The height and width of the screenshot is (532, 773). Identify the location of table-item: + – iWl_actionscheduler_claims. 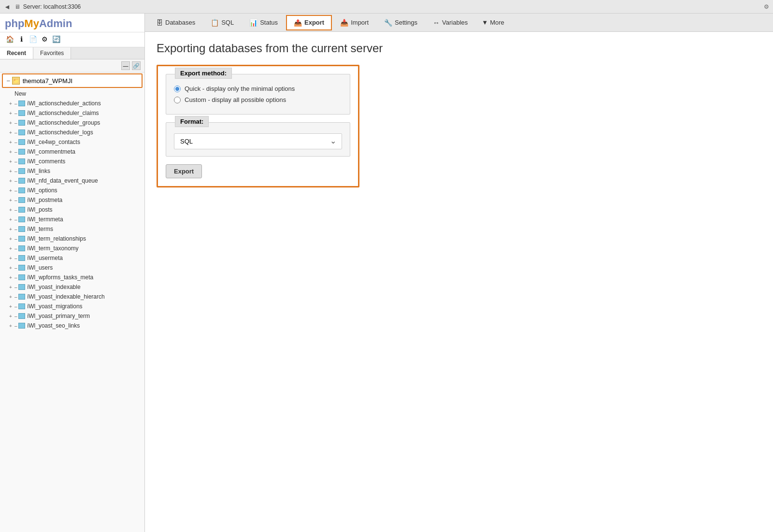
(72, 113).